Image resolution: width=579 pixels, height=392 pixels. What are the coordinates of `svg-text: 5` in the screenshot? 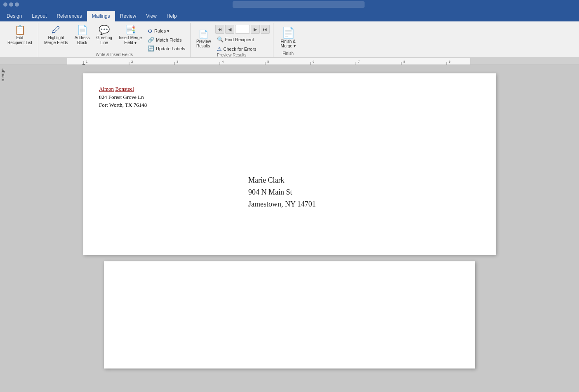 It's located at (268, 62).